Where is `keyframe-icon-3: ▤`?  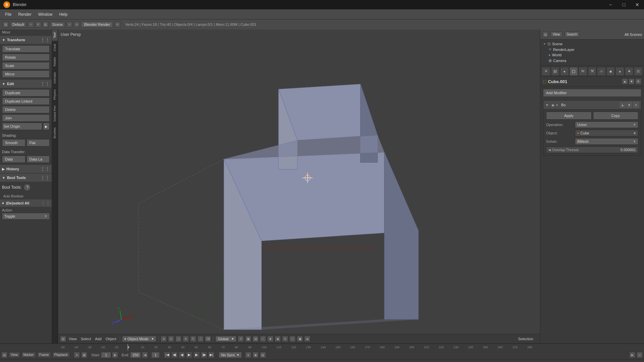 keyframe-icon-3: ▤ is located at coordinates (263, 355).